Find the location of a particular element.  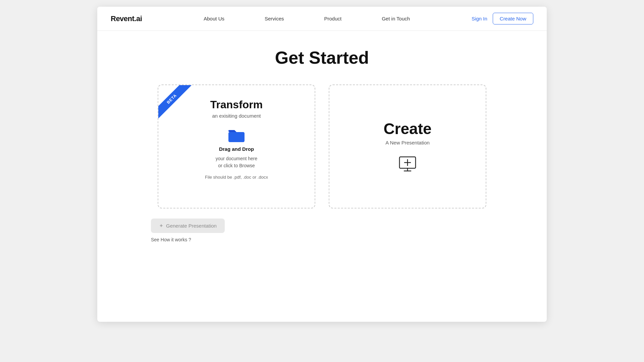

drop-zone: Drag and Drop your document here or clic… is located at coordinates (236, 149).